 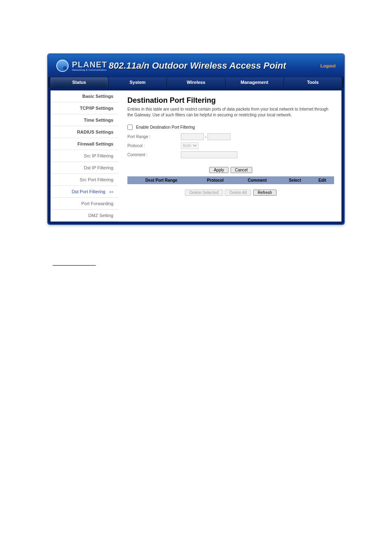 What do you see at coordinates (85, 192) in the screenshot?
I see `sidebar-item-dst-port: Dst Port Filtering >>` at bounding box center [85, 192].